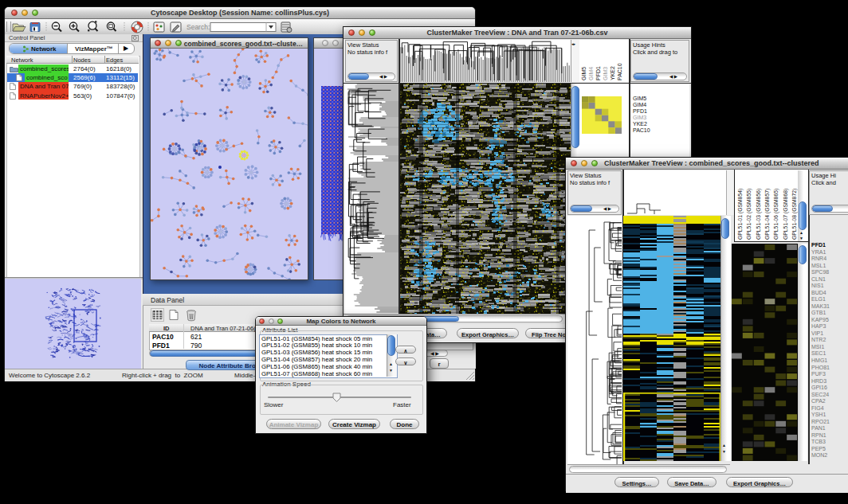 The image size is (848, 504). What do you see at coordinates (612, 73) in the screenshot?
I see `svg-text: YKE2` at bounding box center [612, 73].